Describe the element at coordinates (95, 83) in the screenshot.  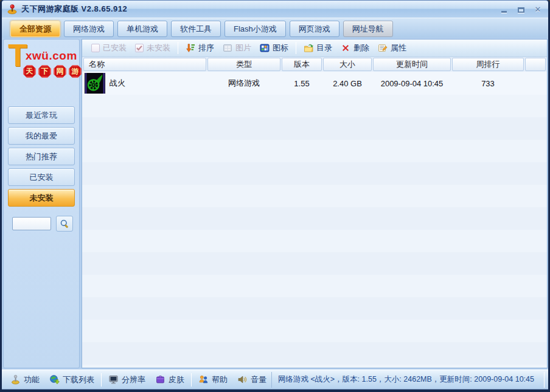
I see `game-icon-zhanhuo` at that location.